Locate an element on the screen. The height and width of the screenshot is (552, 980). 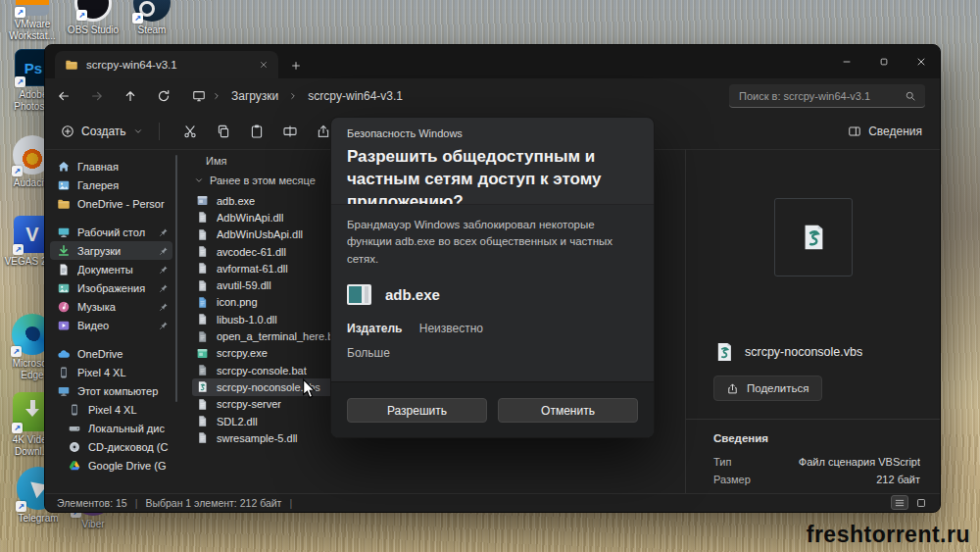
new-tab-button is located at coordinates (296, 66).